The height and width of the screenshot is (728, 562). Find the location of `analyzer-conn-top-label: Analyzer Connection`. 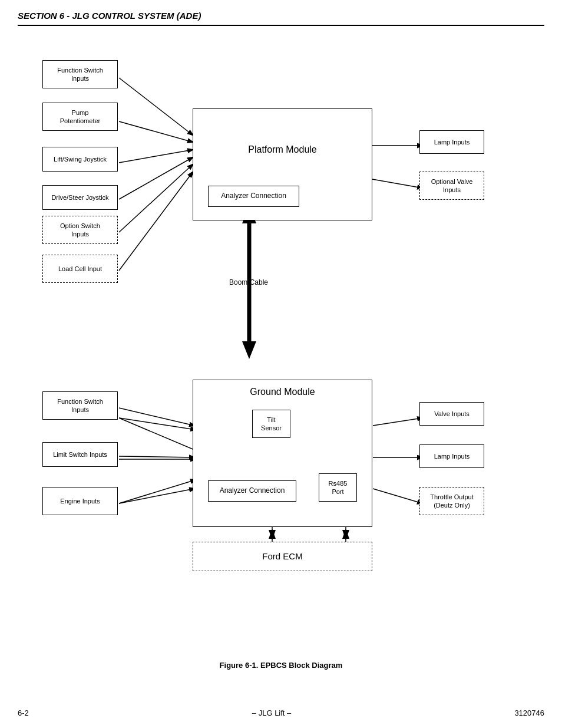

analyzer-conn-top-label: Analyzer Connection is located at coordinates (253, 196).